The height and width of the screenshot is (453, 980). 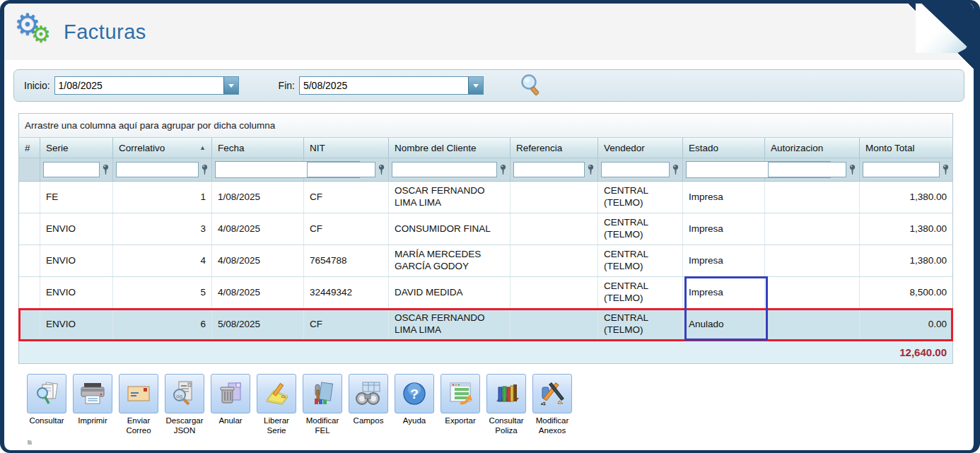 What do you see at coordinates (460, 394) in the screenshot?
I see `spreadsheet-export-icon` at bounding box center [460, 394].